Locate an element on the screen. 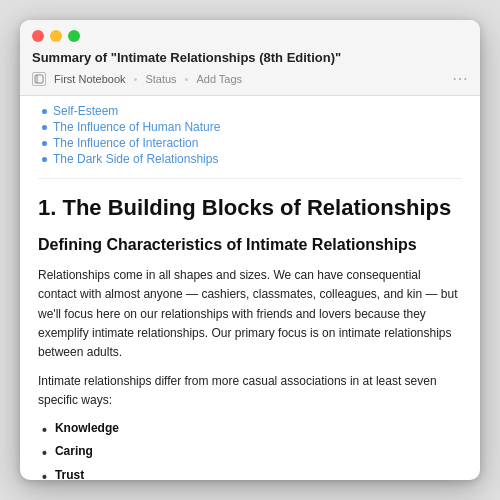  toolbar: First Notebook • Status • Add Tags ⋯ is located at coordinates (250, 79).